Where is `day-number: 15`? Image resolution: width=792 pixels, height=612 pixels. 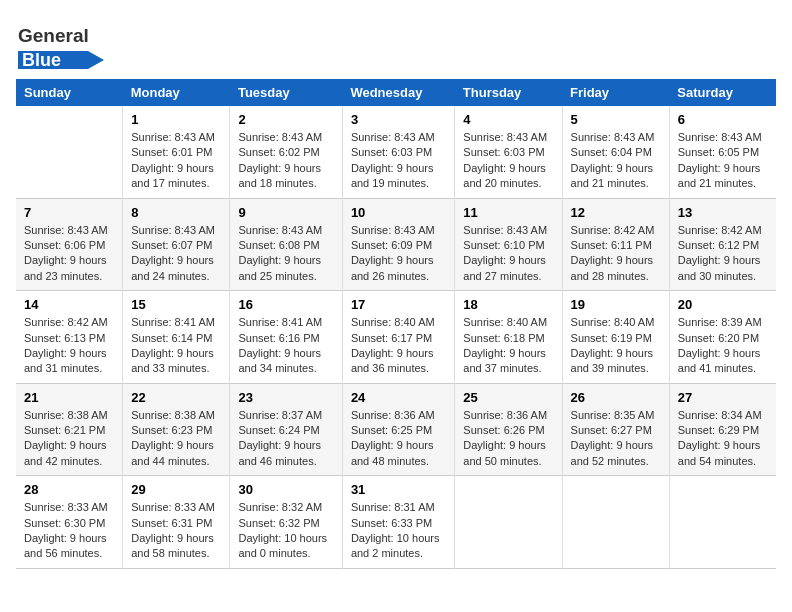
day-number: 15 is located at coordinates (176, 304).